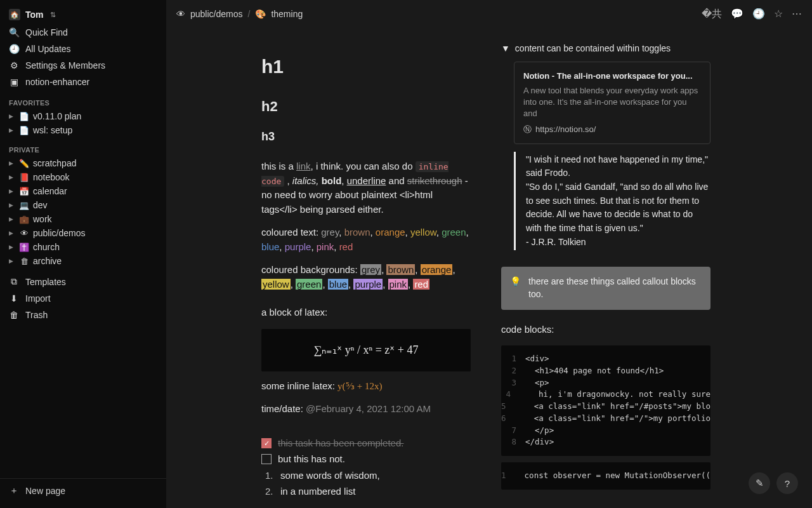  I want to click on colour-text-blue: blue, so click(270, 246).